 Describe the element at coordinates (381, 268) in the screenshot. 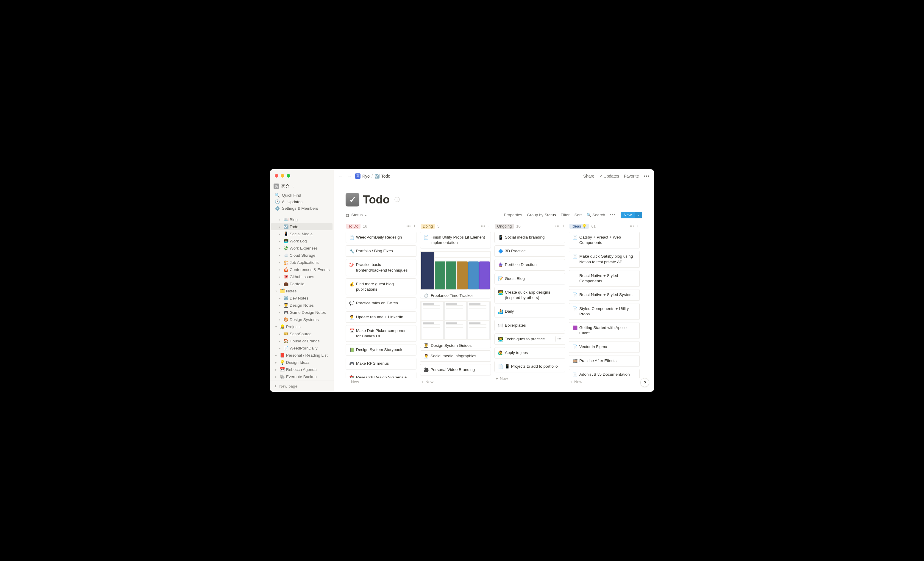

I see `board-card: 💯Practice basic frontend/backend techniq…` at that location.